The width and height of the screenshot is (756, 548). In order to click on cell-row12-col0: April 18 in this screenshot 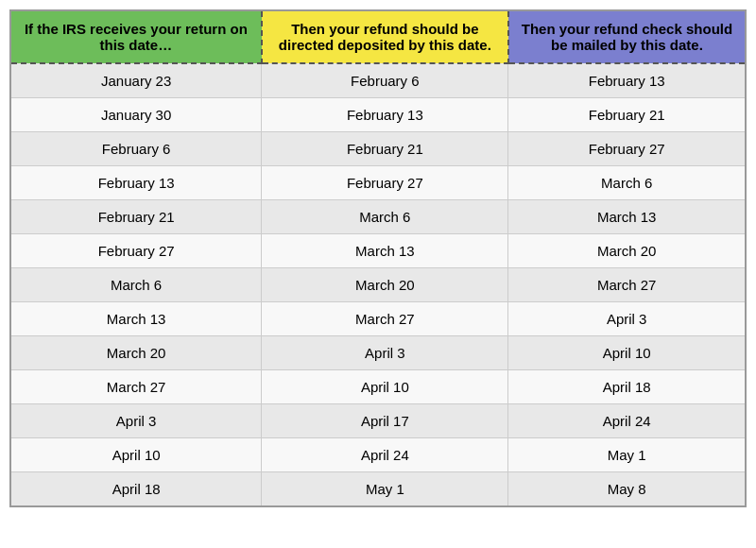, I will do `click(136, 489)`.